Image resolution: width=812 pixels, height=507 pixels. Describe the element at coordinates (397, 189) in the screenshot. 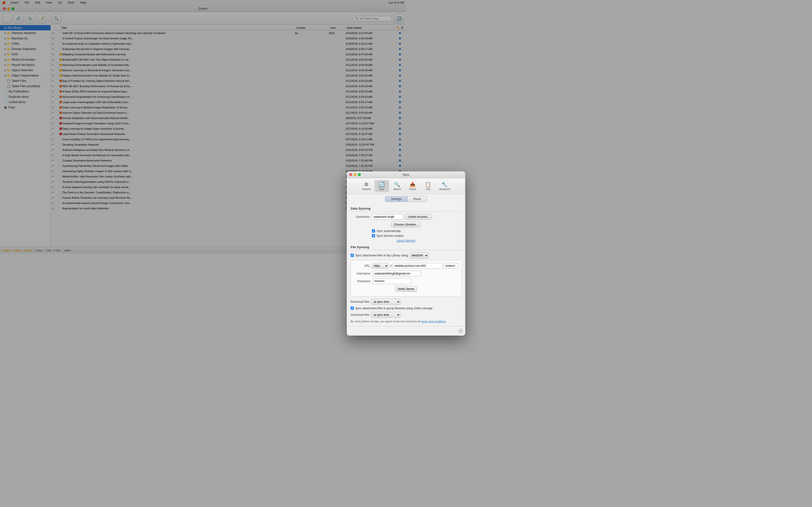

I see `search-tab-label: Search` at that location.